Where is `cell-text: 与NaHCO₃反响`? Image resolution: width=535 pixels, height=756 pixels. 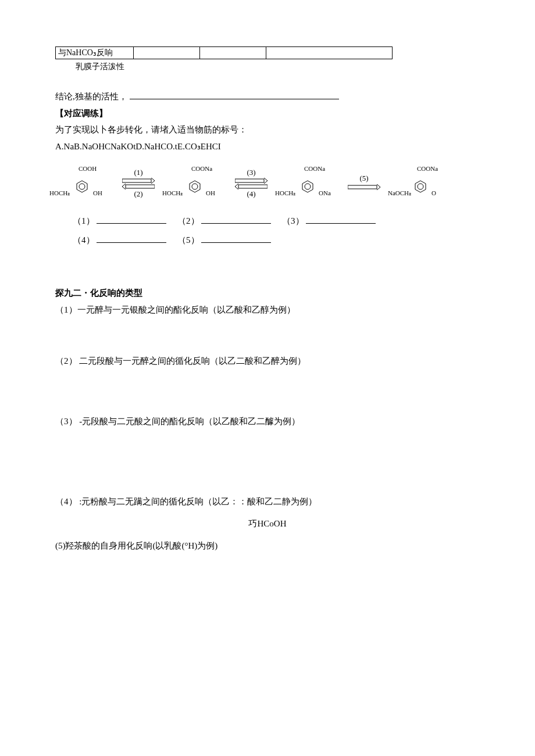 cell-text: 与NaHCO₃反响 is located at coordinates (85, 52).